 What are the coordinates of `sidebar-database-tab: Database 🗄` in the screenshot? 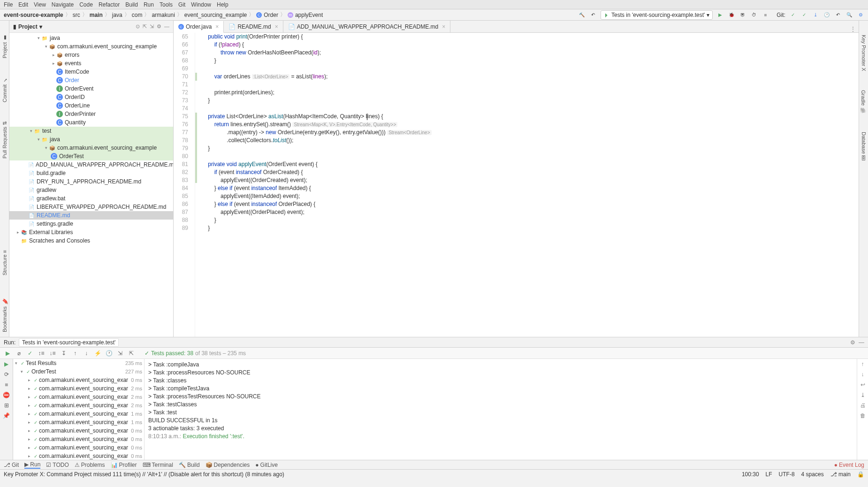 It's located at (864, 146).